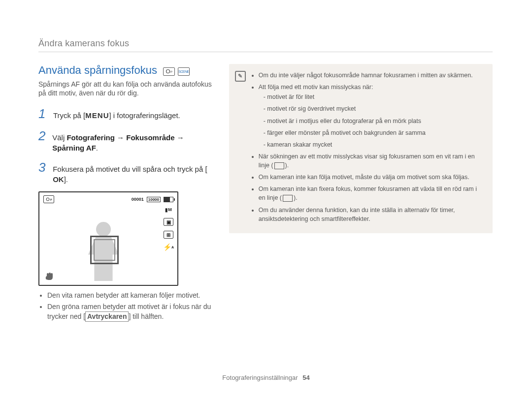  What do you see at coordinates (43, 114) in the screenshot?
I see `step-number: 1` at bounding box center [43, 114].